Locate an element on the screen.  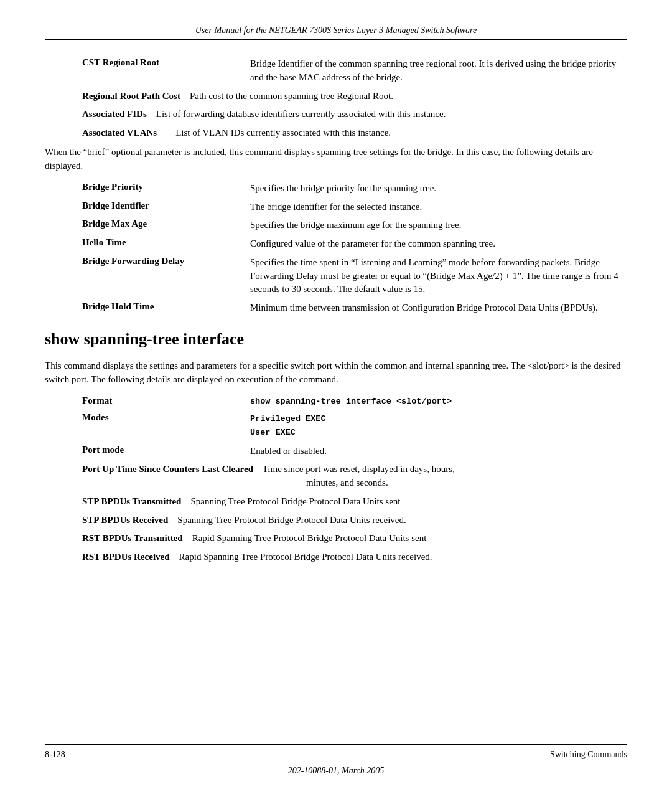
def-entry-port-mode: Port mode Enabled or disabled. is located at coordinates (355, 451).